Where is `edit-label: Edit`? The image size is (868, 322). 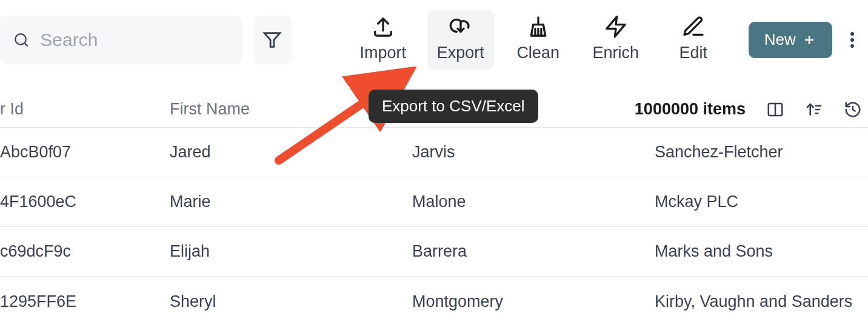
edit-label: Edit is located at coordinates (693, 53).